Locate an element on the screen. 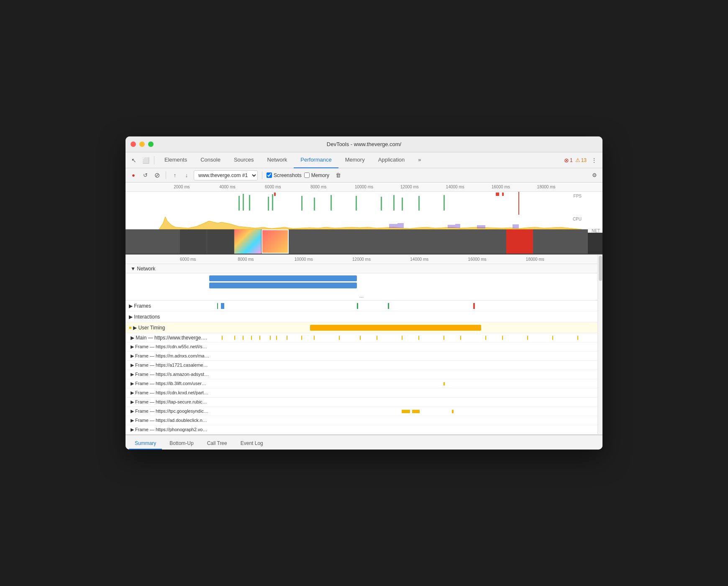 The height and width of the screenshot is (586, 728). frames-row: ▶ Frames is located at coordinates (361, 306).